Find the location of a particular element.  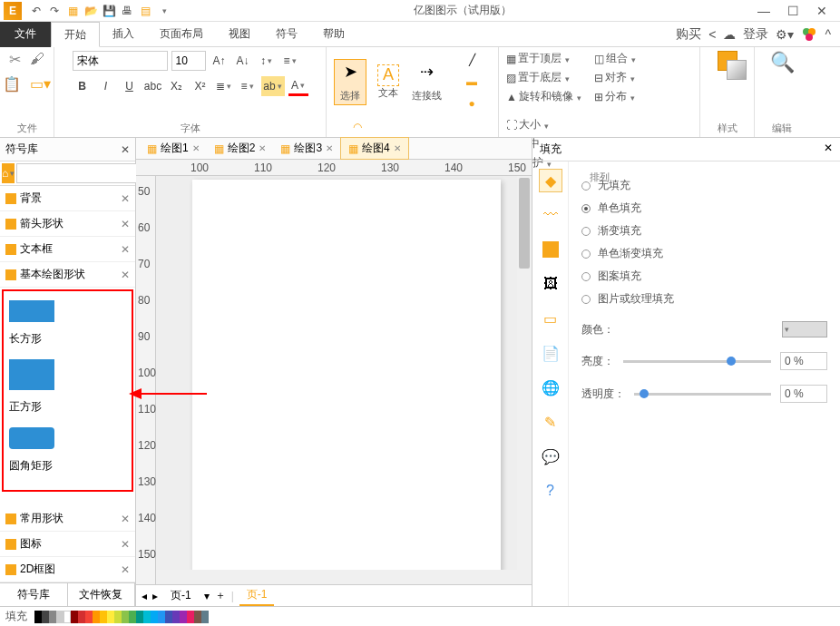

settings-icon: ⚙▾ is located at coordinates (785, 34).